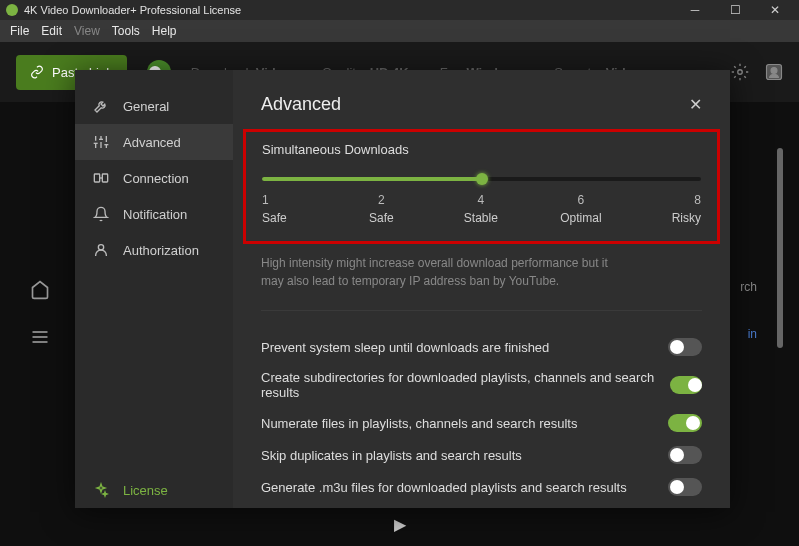 The image size is (799, 546). Describe the element at coordinates (735, 10) in the screenshot. I see `maximize-button: ☐` at that location.